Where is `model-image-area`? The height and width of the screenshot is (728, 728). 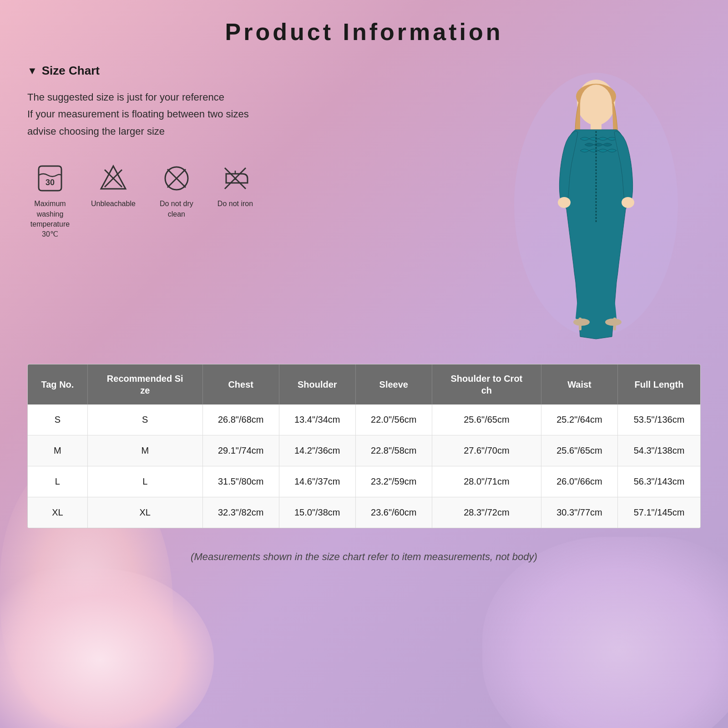
model-image-area is located at coordinates (596, 205).